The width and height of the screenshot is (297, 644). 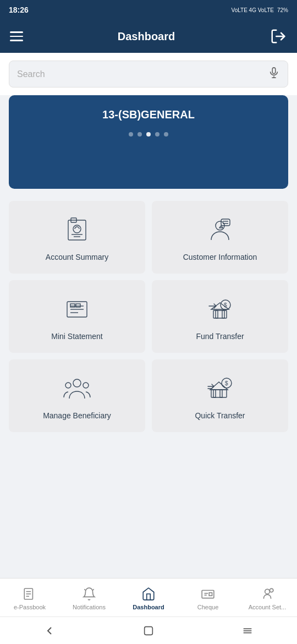 What do you see at coordinates (16, 36) in the screenshot?
I see `menu-button` at bounding box center [16, 36].